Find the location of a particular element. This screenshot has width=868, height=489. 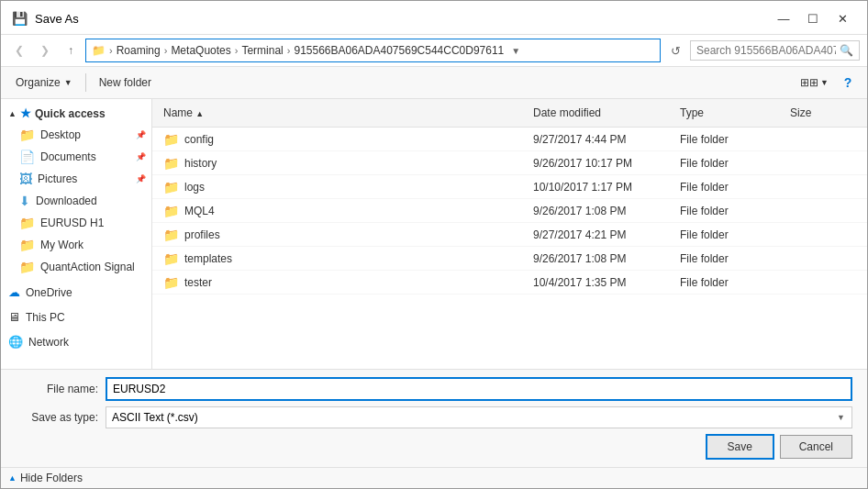

dialog-icon: 💾 is located at coordinates (20, 18).